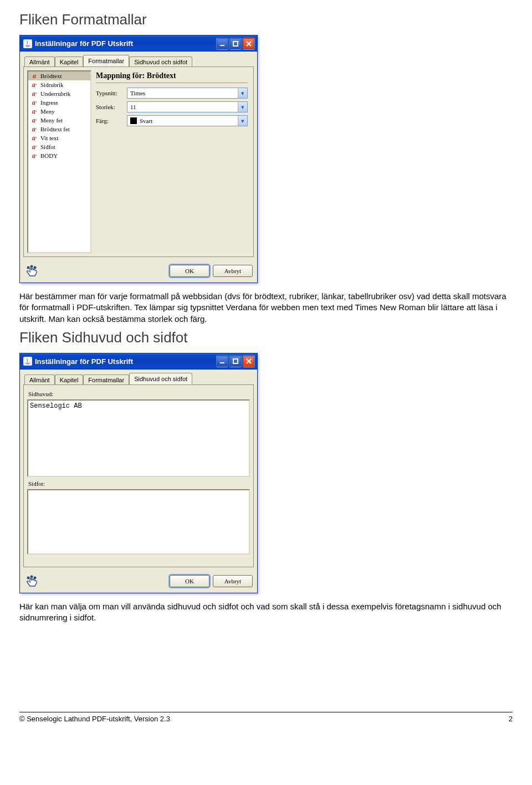 This screenshot has height=785, width=532. What do you see at coordinates (110, 121) in the screenshot?
I see `label-farg: Färg:` at bounding box center [110, 121].